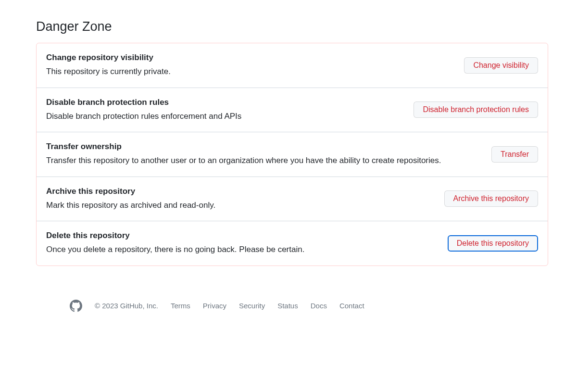 This screenshot has height=392, width=577. What do you see at coordinates (224, 102) in the screenshot?
I see `disable-branch-protection-title: Disable branch protection rules` at bounding box center [224, 102].